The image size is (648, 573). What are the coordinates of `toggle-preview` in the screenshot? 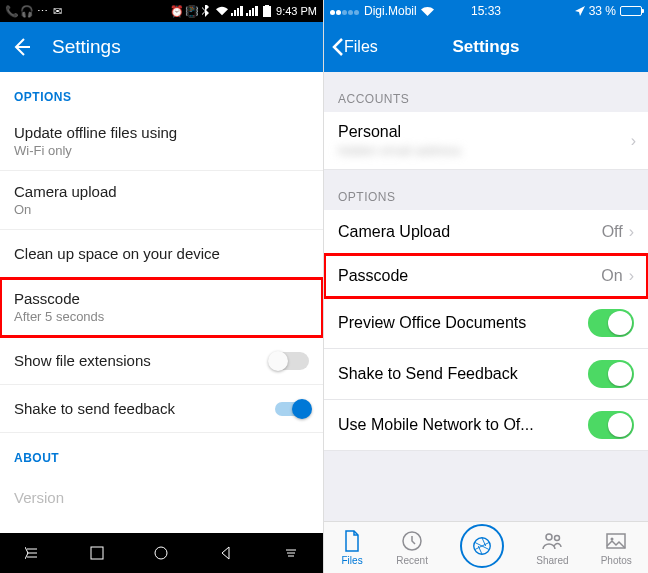 It's located at (611, 323).